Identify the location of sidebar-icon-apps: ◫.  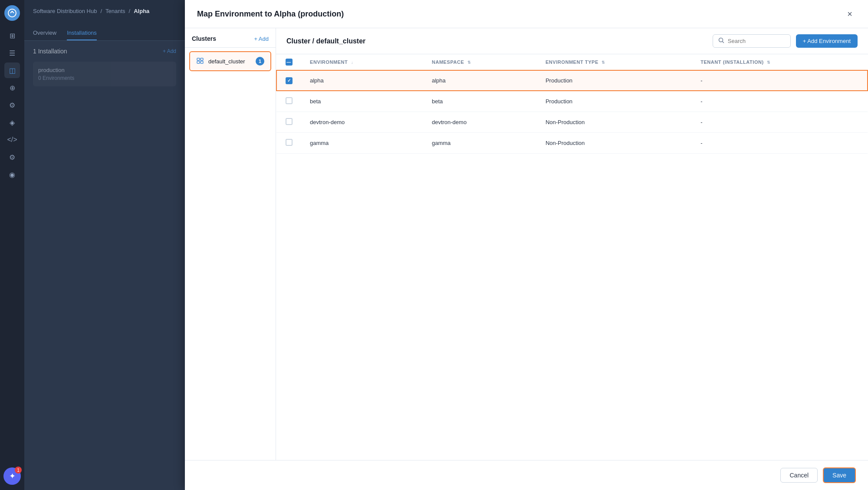
(12, 70).